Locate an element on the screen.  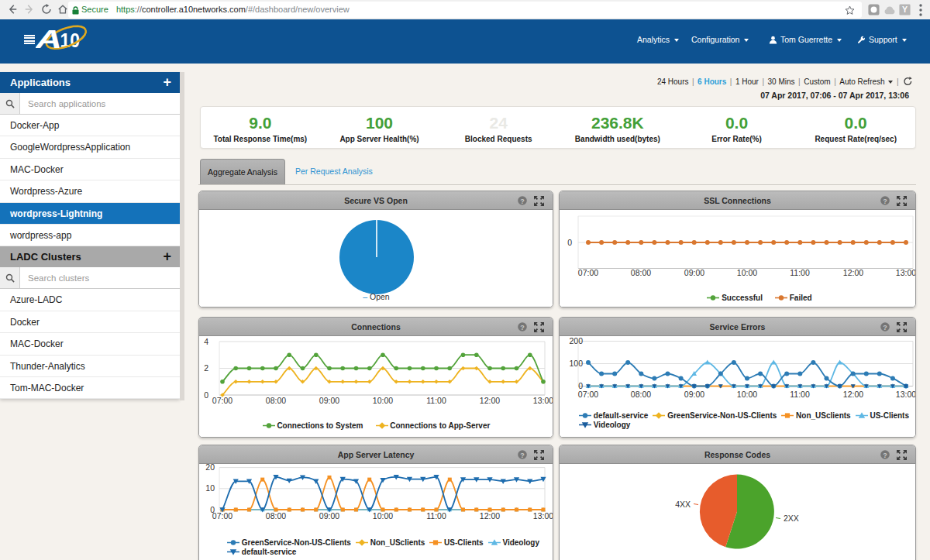
svg-text: Y is located at coordinates (905, 9).